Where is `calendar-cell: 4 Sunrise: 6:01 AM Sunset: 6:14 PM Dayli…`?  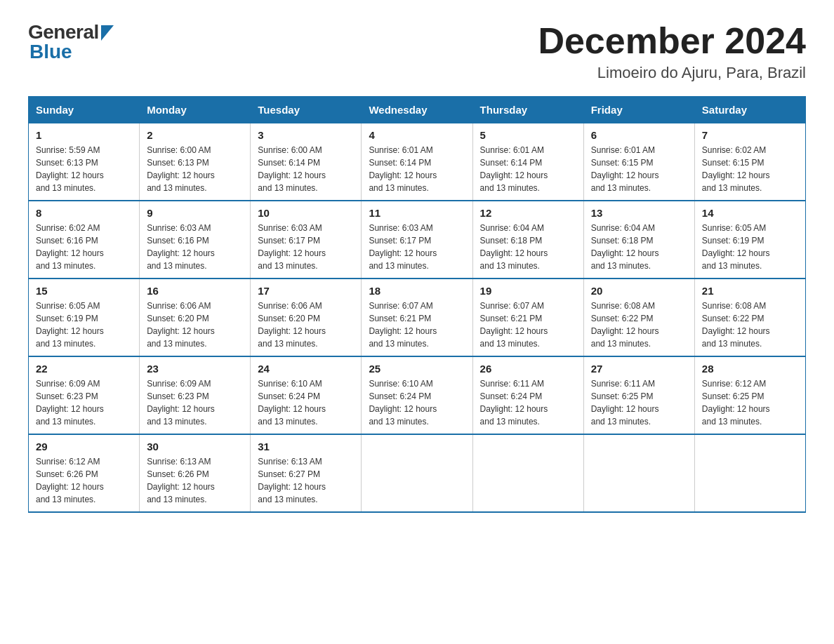 calendar-cell: 4 Sunrise: 6:01 AM Sunset: 6:14 PM Dayli… is located at coordinates (417, 163).